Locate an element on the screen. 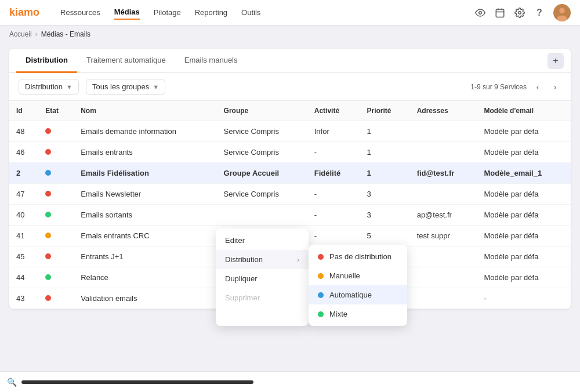 Image resolution: width=580 pixels, height=392 pixels. next-page-button: › is located at coordinates (555, 87).